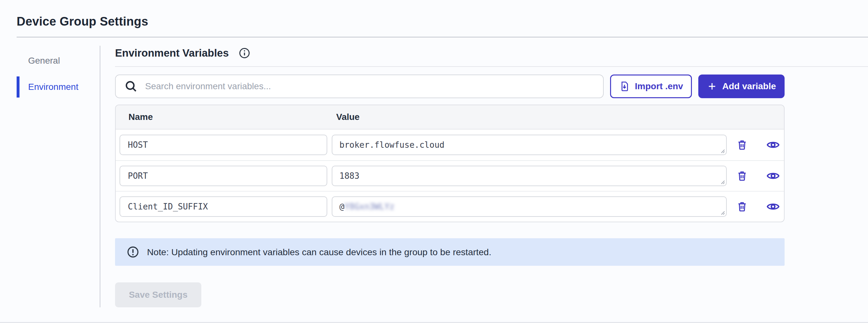 The width and height of the screenshot is (868, 323). What do you see at coordinates (172, 53) in the screenshot?
I see `panel-heading: Environment Variables` at bounding box center [172, 53].